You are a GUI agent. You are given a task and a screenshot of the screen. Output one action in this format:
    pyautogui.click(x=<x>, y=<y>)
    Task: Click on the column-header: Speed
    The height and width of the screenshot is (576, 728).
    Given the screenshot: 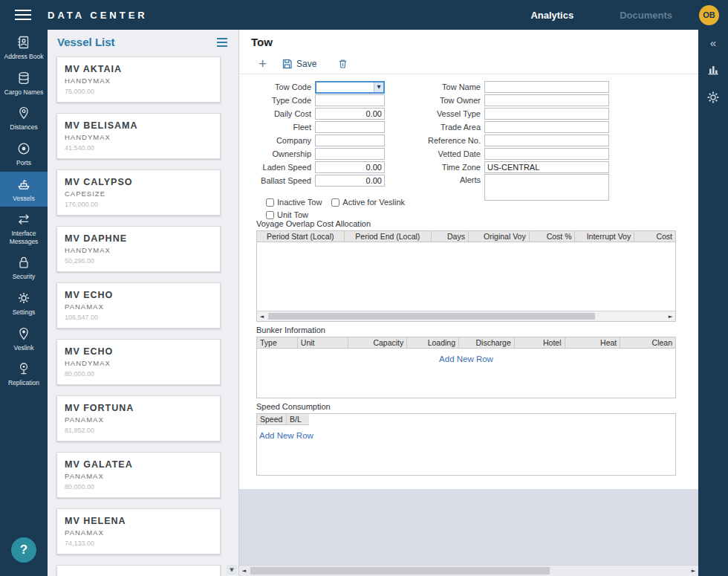 What is the action you would take?
    pyautogui.click(x=272, y=419)
    